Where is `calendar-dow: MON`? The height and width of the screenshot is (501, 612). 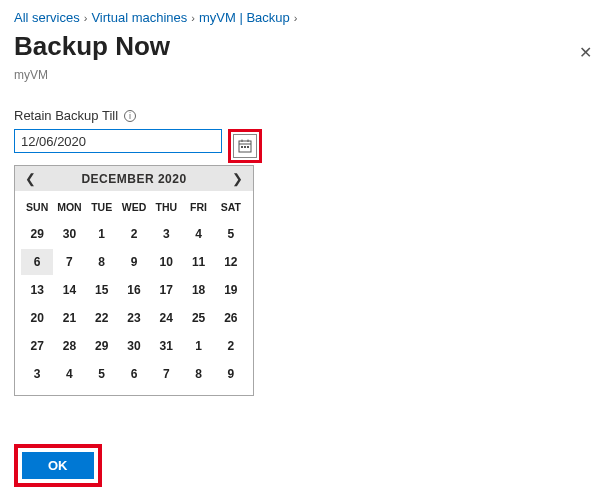 calendar-dow: MON is located at coordinates (69, 207).